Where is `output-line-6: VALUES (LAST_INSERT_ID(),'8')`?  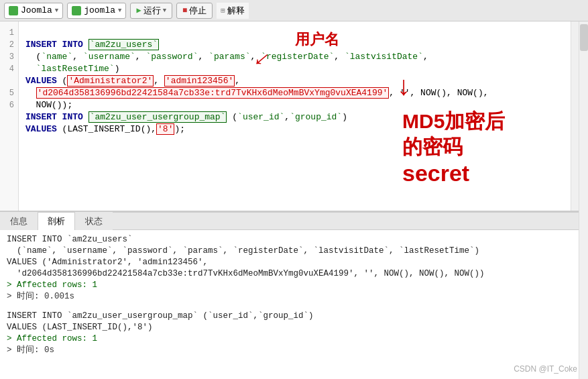
output-line-6: VALUES (LAST_INSERT_ID(),'8') is located at coordinates (290, 327).